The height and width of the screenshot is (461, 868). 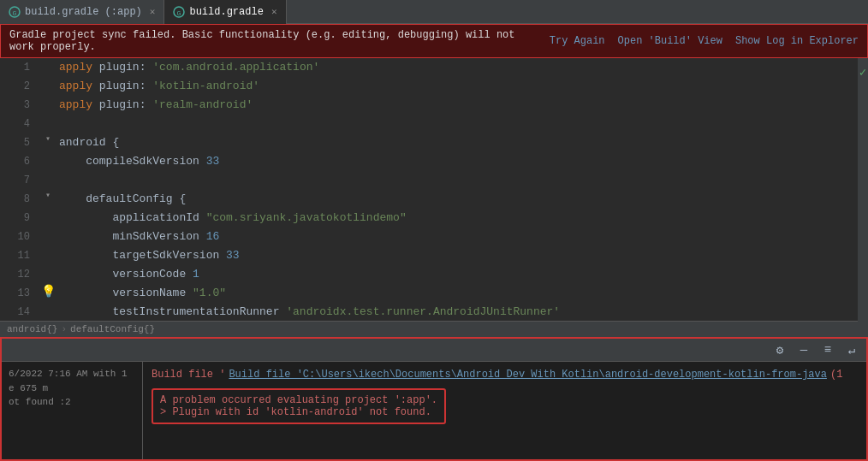 I want to click on code-line-3: 3 apply plugin: 'realm-android', so click(x=429, y=105).